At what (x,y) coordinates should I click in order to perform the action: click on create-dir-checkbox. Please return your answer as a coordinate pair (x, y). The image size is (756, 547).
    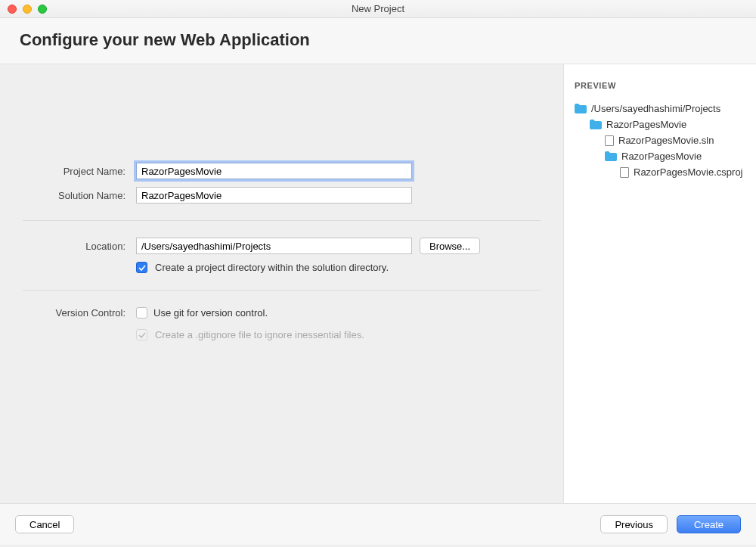
    Looking at the image, I should click on (142, 268).